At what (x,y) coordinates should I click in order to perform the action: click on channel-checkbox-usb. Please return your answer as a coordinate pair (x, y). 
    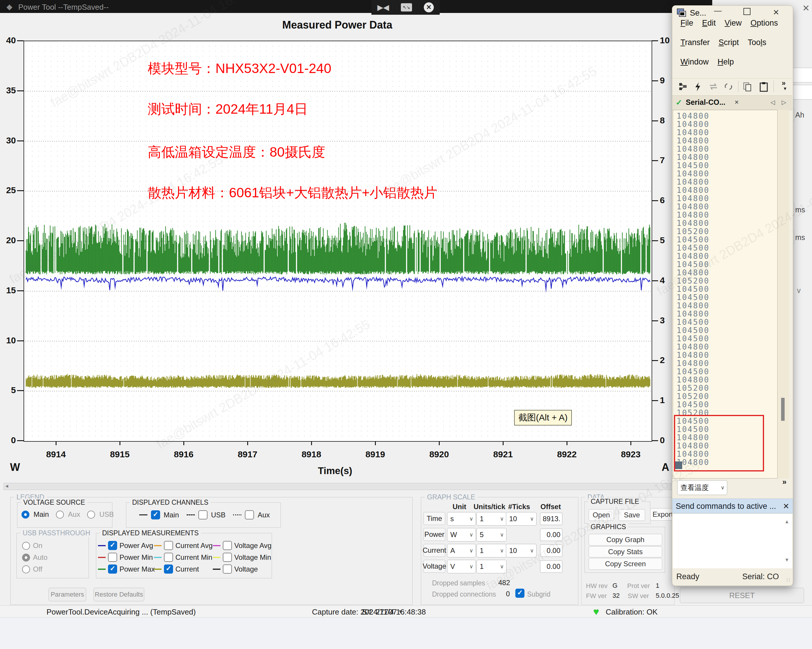
    Looking at the image, I should click on (203, 515).